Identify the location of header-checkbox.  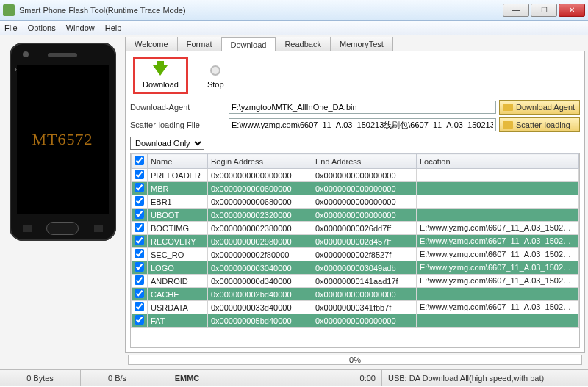
(140, 160).